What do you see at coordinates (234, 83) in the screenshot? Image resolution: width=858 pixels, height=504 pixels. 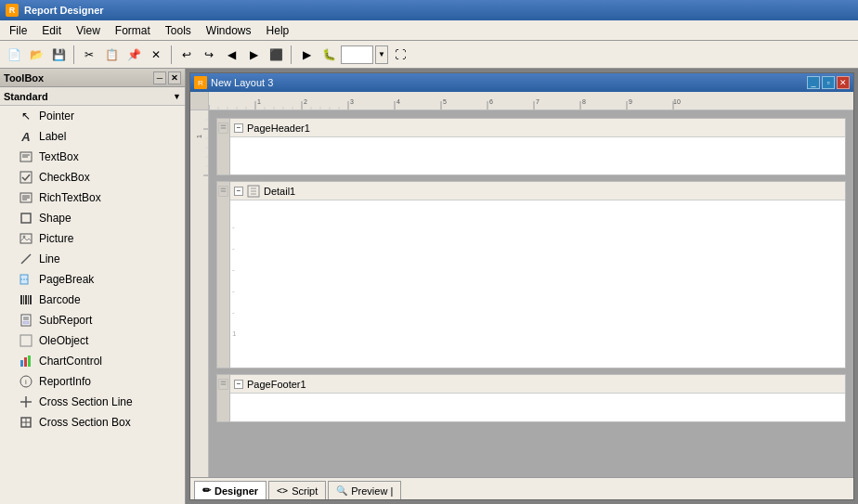 I see `mdi-title-left: R New Layout 3` at bounding box center [234, 83].